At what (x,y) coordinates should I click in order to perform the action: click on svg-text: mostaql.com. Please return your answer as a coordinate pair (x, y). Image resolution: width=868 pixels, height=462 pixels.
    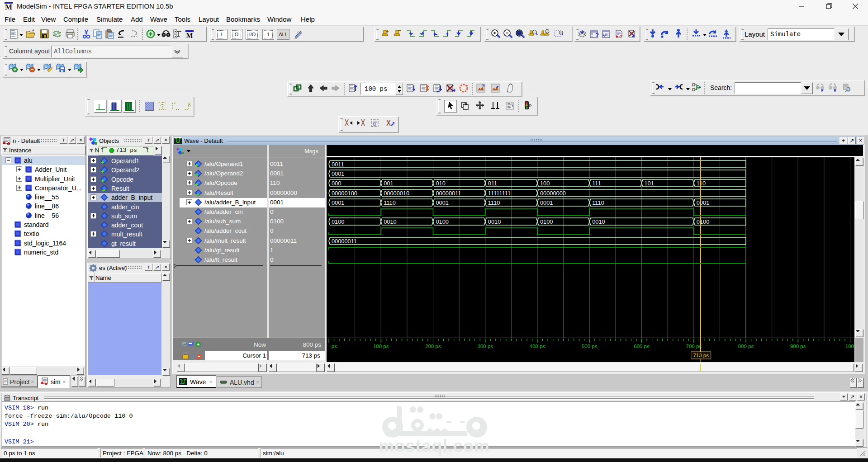
    Looking at the image, I should click on (435, 446).